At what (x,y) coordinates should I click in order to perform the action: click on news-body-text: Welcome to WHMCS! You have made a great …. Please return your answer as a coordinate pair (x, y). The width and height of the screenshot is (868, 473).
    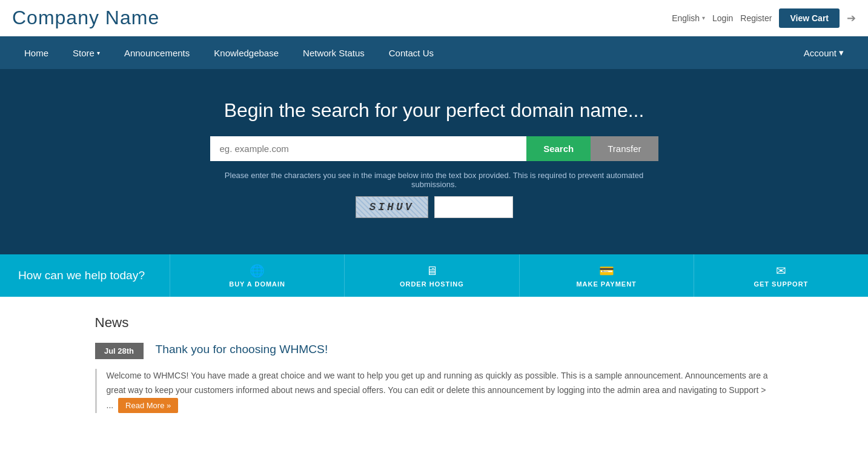
    Looking at the image, I should click on (437, 390).